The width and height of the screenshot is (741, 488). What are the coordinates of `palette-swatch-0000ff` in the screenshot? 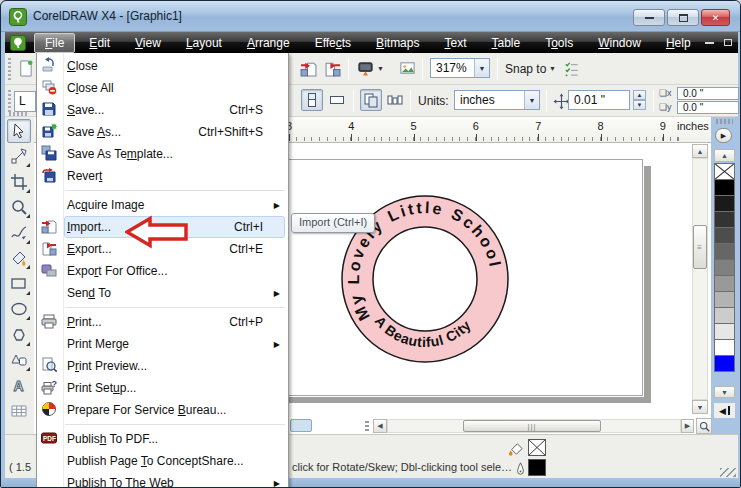 It's located at (724, 364).